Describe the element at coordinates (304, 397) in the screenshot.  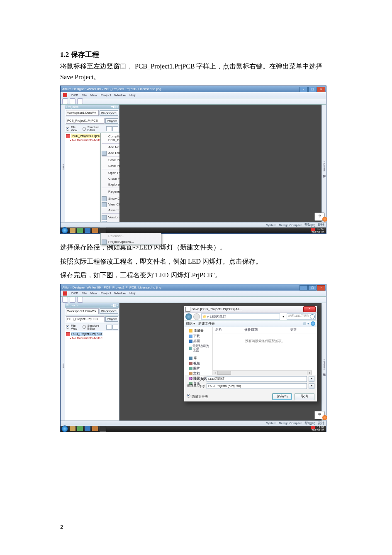
I see `cancel-button: 取消` at that location.